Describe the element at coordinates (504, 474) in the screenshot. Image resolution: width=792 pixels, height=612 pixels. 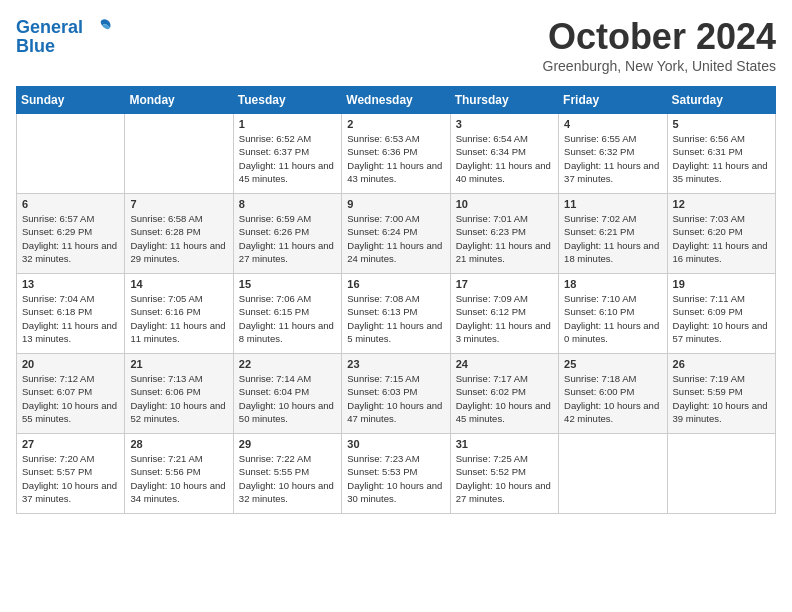
I see `calendar-cell: 31Sunrise: 7:25 AM Sunset: 5:52 PM Dayli…` at that location.